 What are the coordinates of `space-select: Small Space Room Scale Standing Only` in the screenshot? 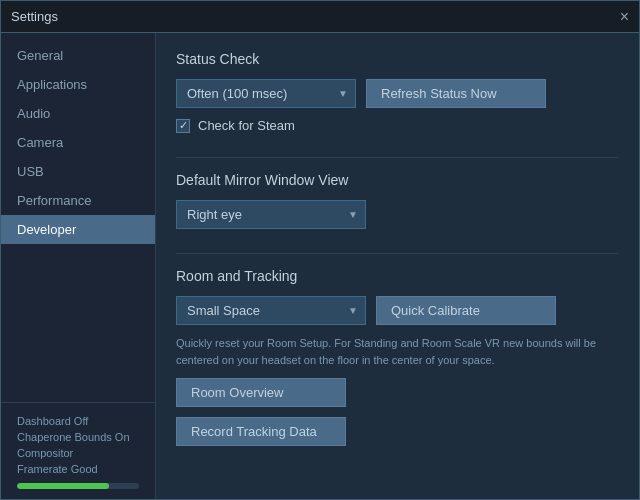 It's located at (271, 310).